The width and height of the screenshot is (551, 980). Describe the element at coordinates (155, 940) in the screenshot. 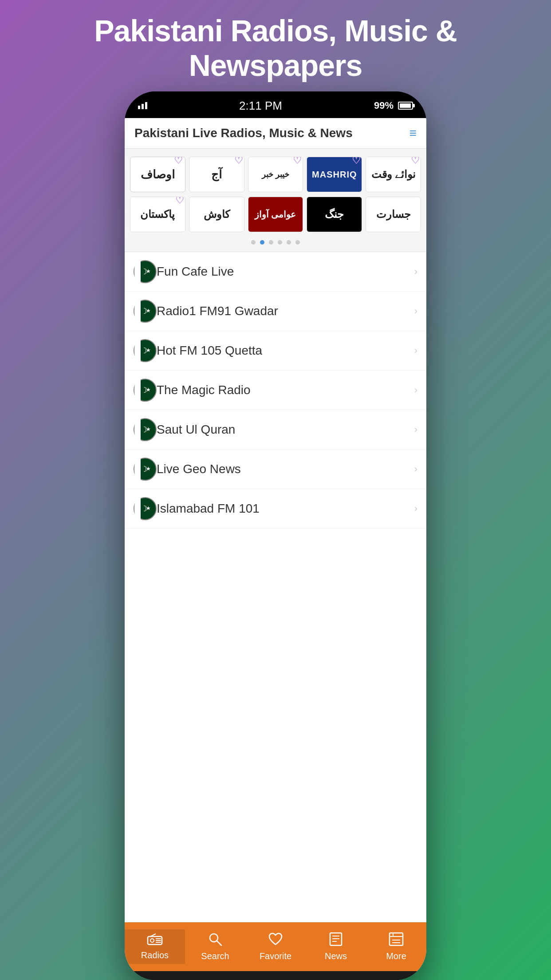

I see `radios-icon` at that location.